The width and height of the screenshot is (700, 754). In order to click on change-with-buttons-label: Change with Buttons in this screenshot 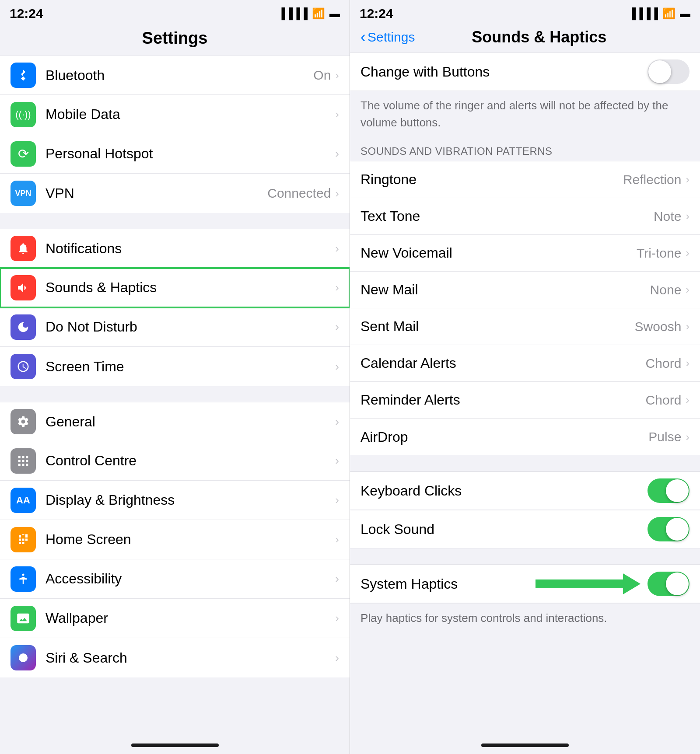, I will do `click(504, 72)`.